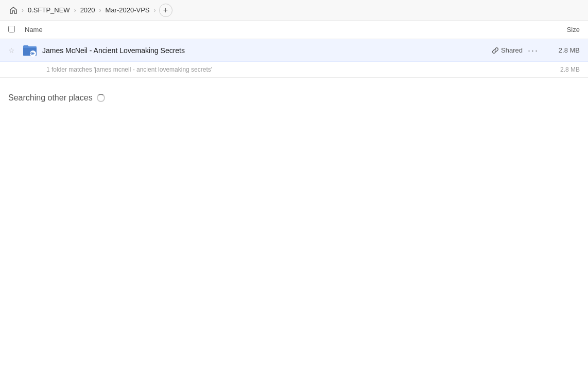 The width and height of the screenshot is (588, 371). What do you see at coordinates (495, 50) in the screenshot?
I see `link-icon` at bounding box center [495, 50].